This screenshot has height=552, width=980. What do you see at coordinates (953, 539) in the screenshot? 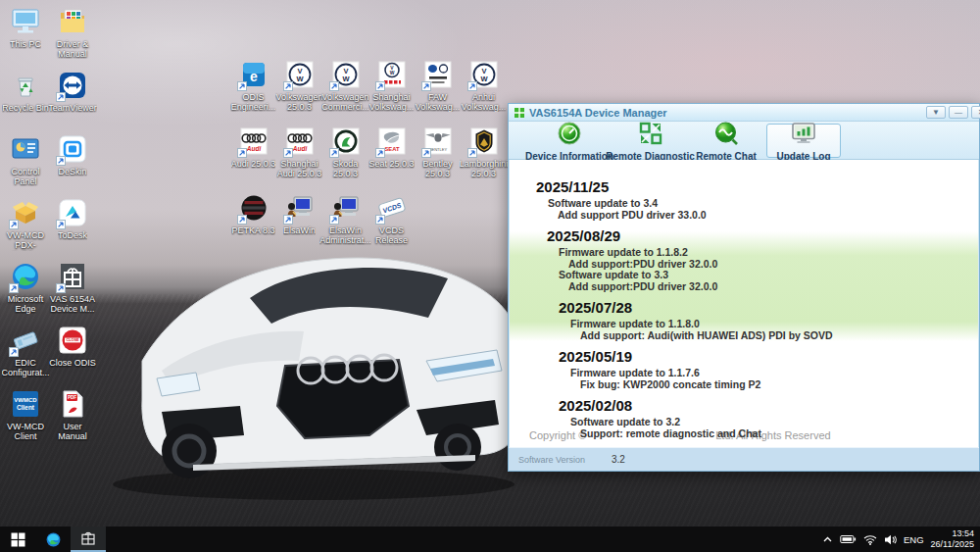
I see `clock: 13:54 26/11/2025` at bounding box center [953, 539].